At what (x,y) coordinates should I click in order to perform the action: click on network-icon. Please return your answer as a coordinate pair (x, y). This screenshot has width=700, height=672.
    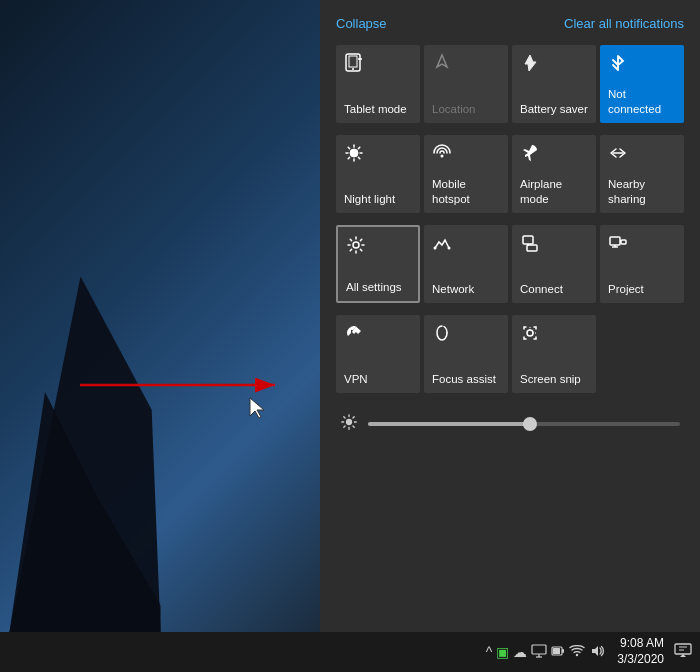
    Looking at the image, I should click on (442, 244).